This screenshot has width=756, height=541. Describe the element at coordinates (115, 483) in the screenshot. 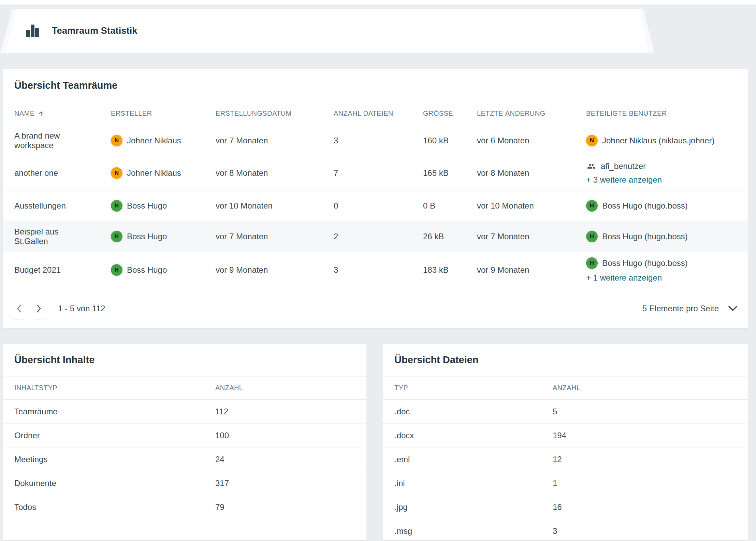

I see `content-type-row-label: Dokumente` at that location.